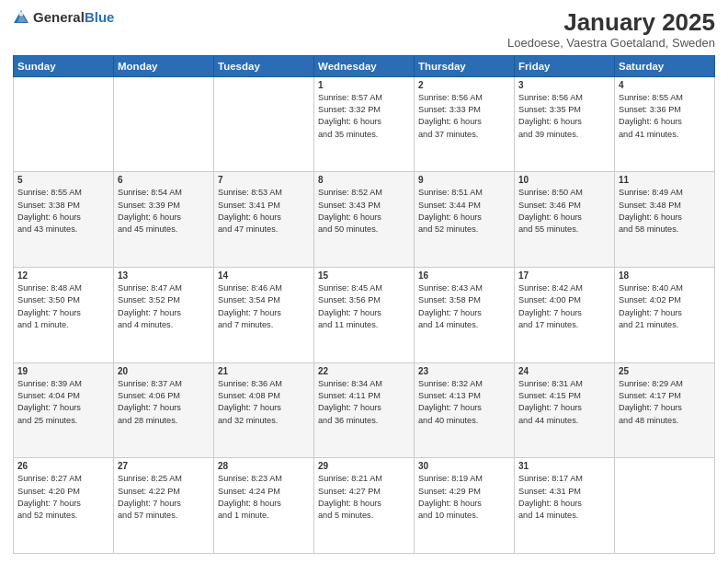 The width and height of the screenshot is (728, 563). I want to click on day-info: Sunrise: 8:31 AM Sunset: 4:15 PM Dayligh…, so click(564, 403).